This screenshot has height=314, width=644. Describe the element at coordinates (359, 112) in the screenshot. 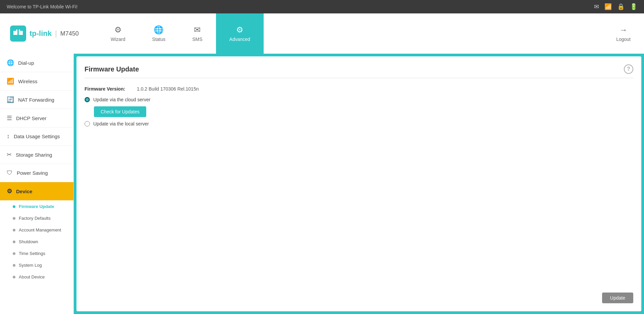

I see `radio-group: Update via the cloud server Check for Up…` at that location.